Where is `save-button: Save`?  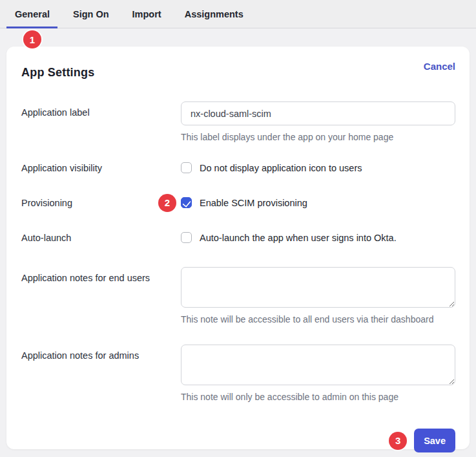 save-button: Save is located at coordinates (435, 441).